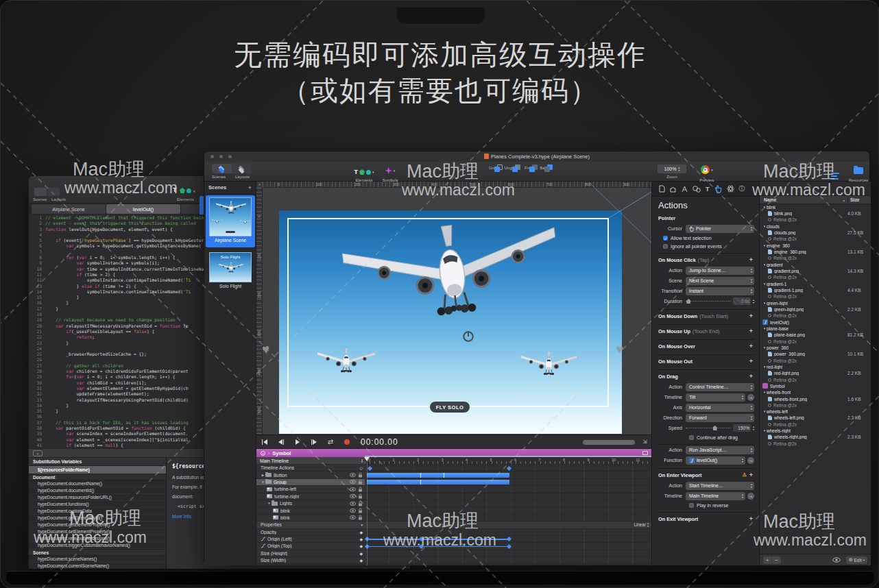  What do you see at coordinates (97, 491) in the screenshot?
I see `substitution-item: hypeDocument.documentId()` at bounding box center [97, 491].